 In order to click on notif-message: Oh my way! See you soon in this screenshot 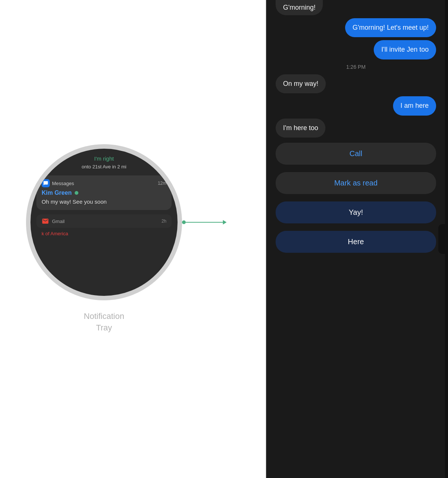, I will do `click(104, 201)`.